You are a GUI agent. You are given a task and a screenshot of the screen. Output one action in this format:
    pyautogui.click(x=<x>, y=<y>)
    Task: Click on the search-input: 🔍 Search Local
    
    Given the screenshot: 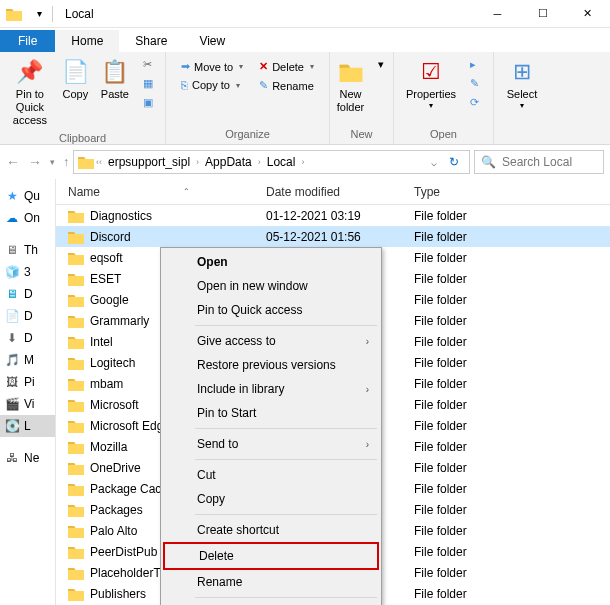 What is the action you would take?
    pyautogui.click(x=539, y=162)
    